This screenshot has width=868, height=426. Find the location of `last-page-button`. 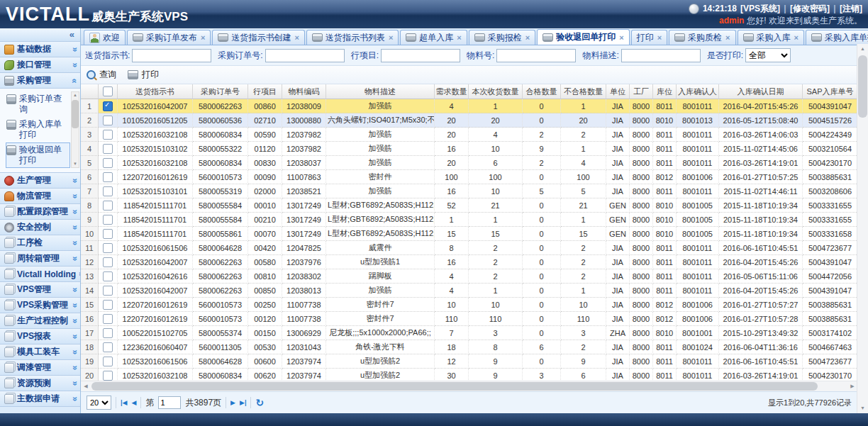

last-page-button is located at coordinates (243, 403).